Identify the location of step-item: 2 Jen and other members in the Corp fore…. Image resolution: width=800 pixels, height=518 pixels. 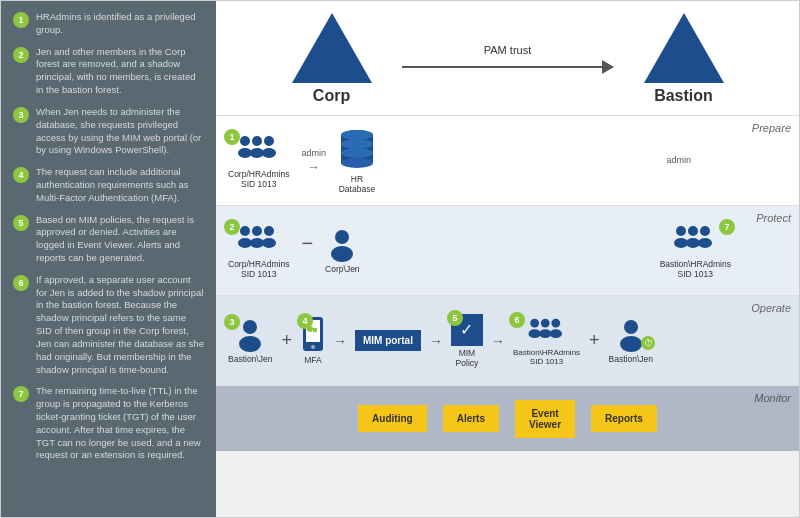
(108, 72).